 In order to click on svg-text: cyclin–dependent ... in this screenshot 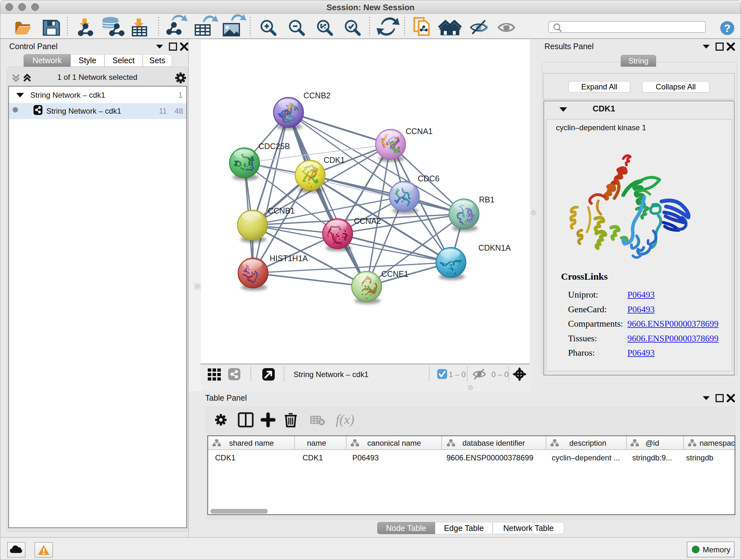, I will do `click(586, 458)`.